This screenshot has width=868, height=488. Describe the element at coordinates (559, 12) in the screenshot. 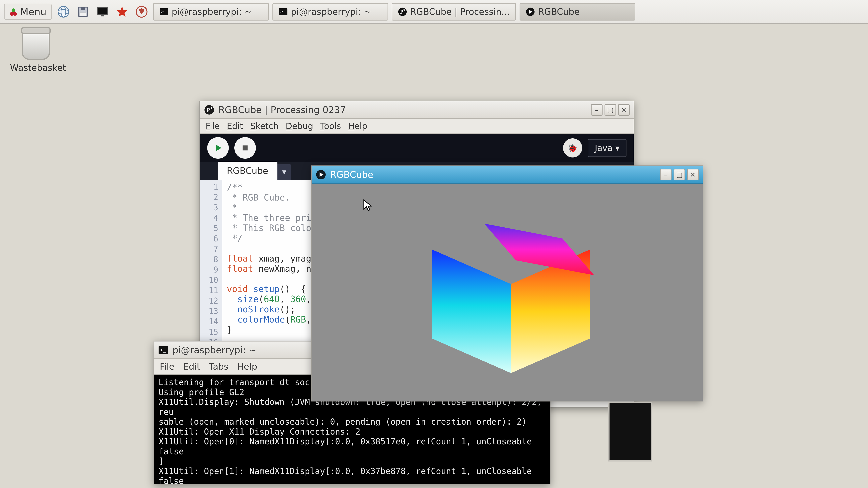

I see `task-label: RGBCube` at that location.